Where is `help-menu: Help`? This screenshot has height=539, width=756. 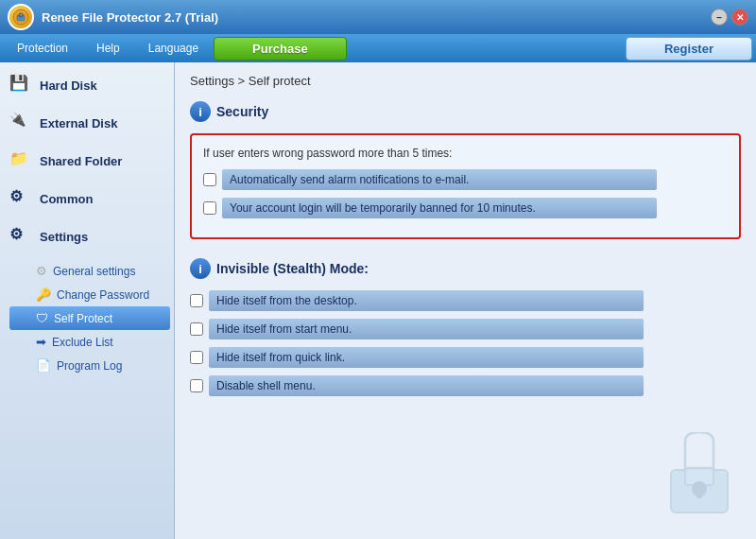
help-menu: Help is located at coordinates (108, 48).